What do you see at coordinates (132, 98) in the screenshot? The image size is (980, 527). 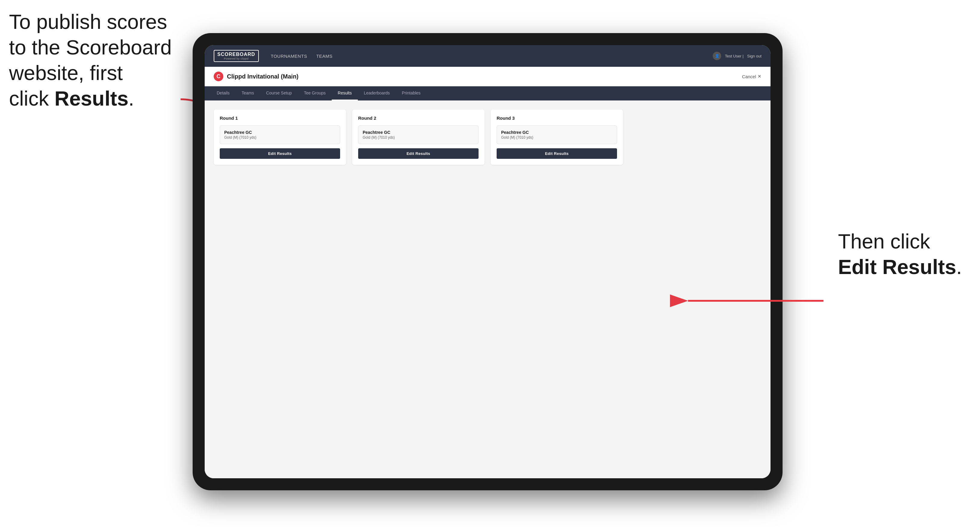 I see `instruction-line4-suffix: .` at bounding box center [132, 98].